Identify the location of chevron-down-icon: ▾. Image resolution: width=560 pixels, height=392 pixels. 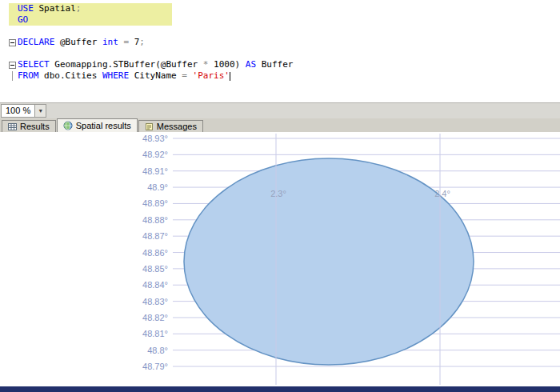
(40, 110).